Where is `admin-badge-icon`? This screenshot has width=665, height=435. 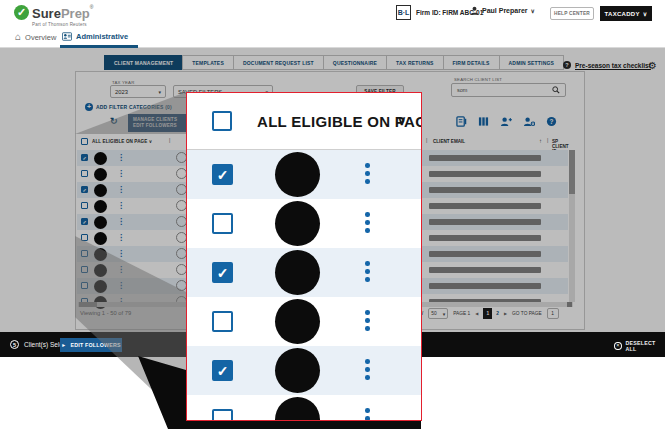 admin-badge-icon is located at coordinates (67, 36).